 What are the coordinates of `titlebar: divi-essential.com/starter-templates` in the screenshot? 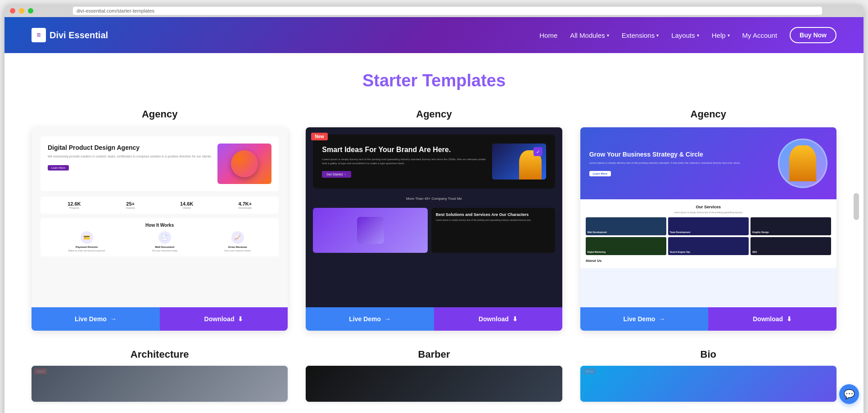 It's located at (434, 11).